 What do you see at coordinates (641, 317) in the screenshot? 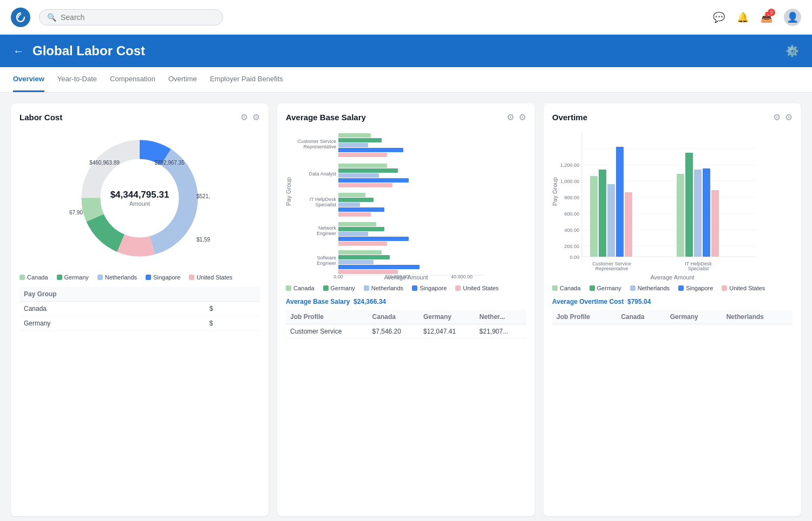
I see `overtime-col-canada: Canada` at bounding box center [641, 317].